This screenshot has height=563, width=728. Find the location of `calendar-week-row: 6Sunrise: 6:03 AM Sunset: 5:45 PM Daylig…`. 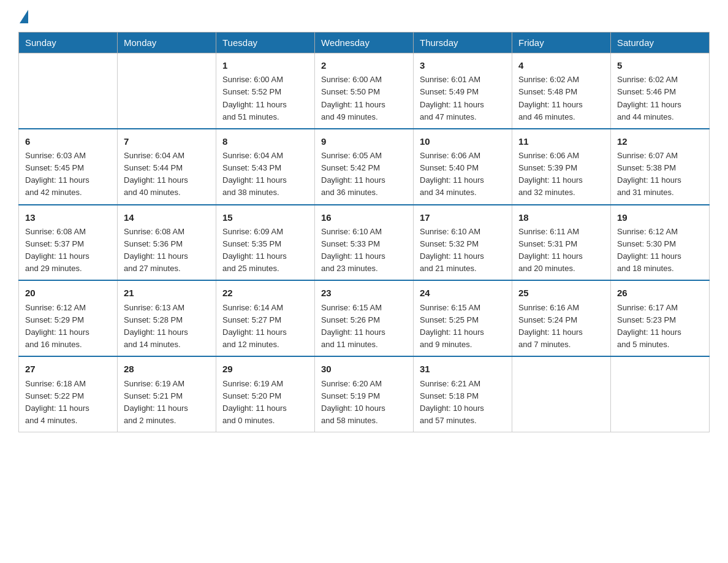

calendar-week-row: 6Sunrise: 6:03 AM Sunset: 5:45 PM Daylig… is located at coordinates (364, 167).